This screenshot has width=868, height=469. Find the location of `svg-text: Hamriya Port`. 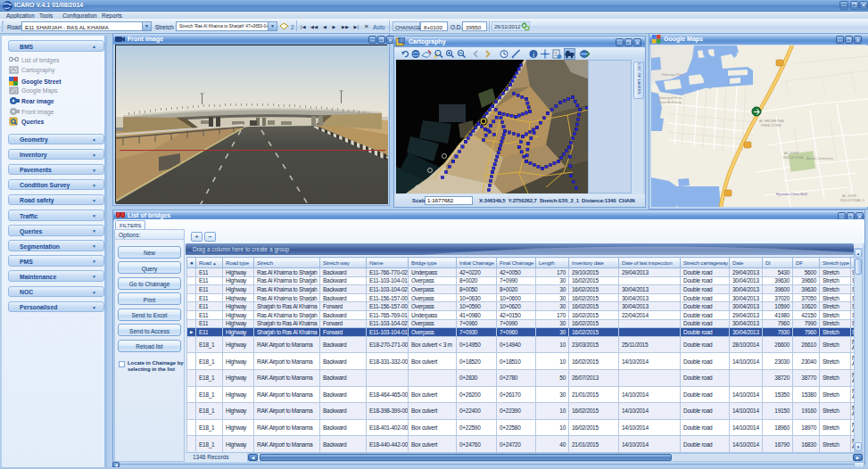

svg-text: Hamriya Port is located at coordinates (673, 75).